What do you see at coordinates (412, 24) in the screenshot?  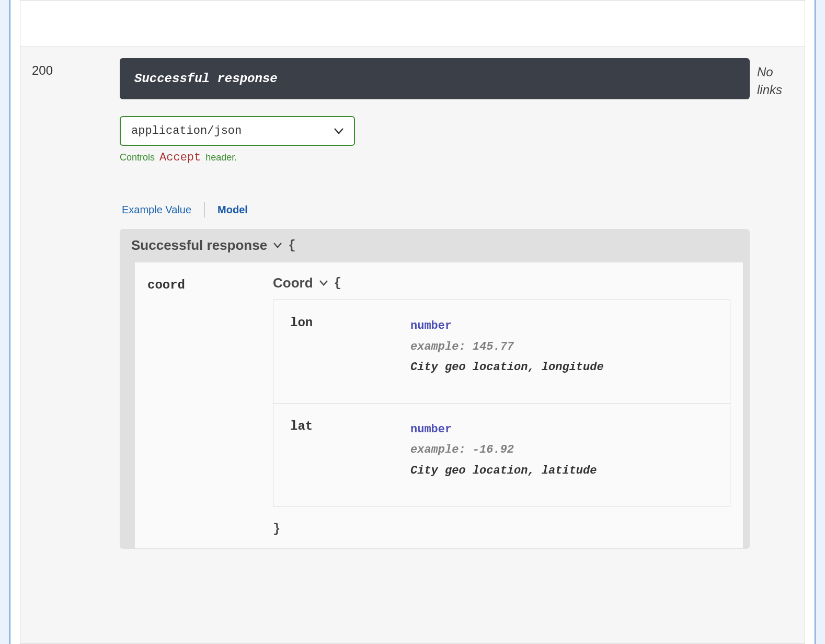 I see `panel-header-space` at bounding box center [412, 24].